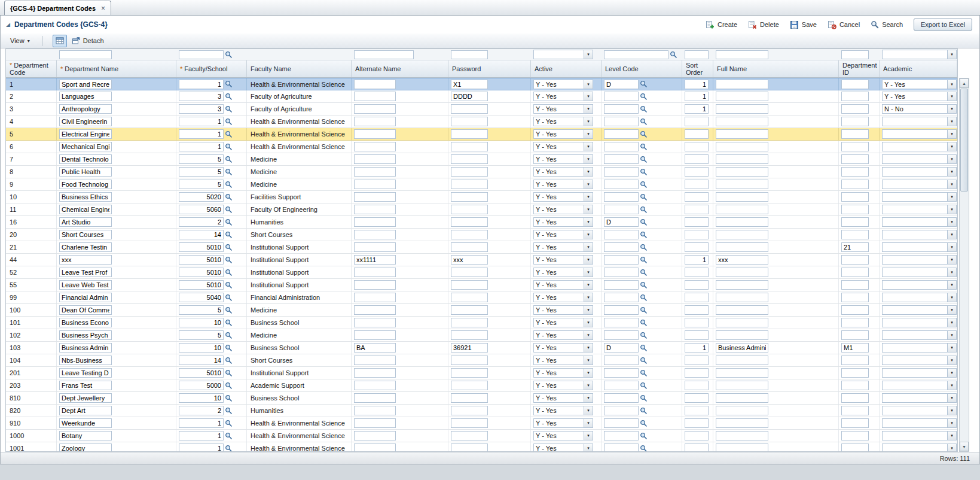 The image size is (980, 480). Describe the element at coordinates (60, 41) in the screenshot. I see `table-grid-toggle-button` at that location.